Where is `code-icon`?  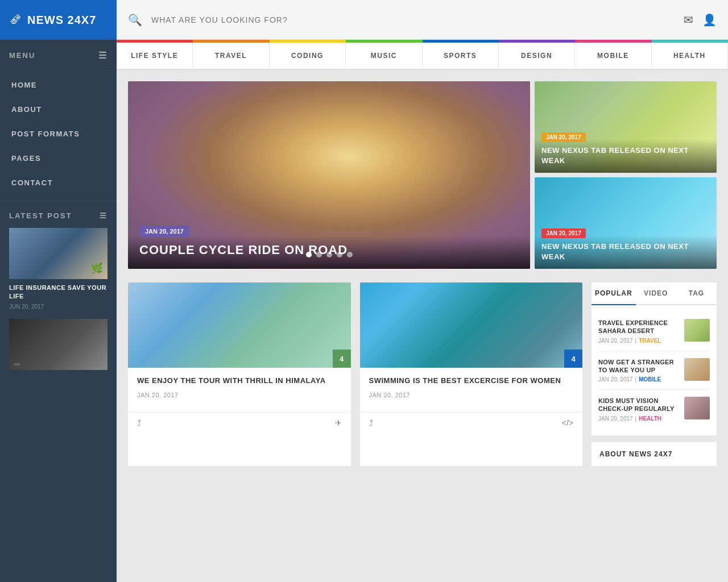
code-icon is located at coordinates (17, 364).